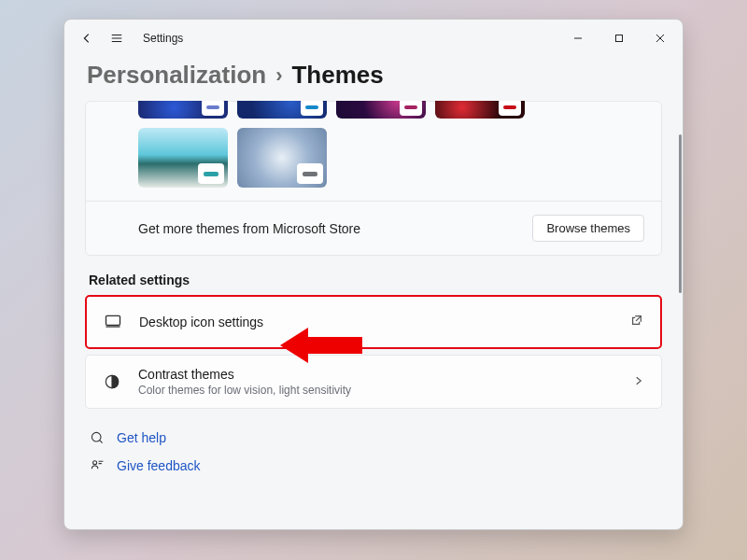  What do you see at coordinates (680, 214) in the screenshot?
I see `scrollbar-thumb` at bounding box center [680, 214].